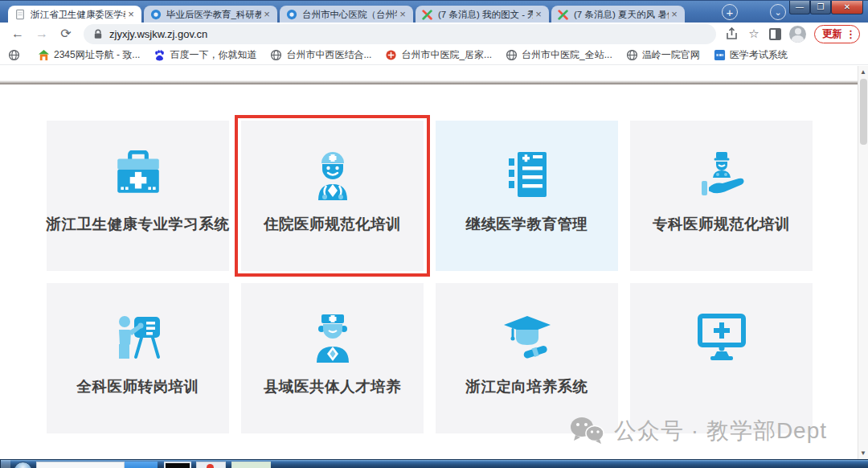 Image resolution: width=868 pixels, height=468 pixels. I want to click on card-zj-health-learning-system: 浙江卫生健康专业学习系统, so click(138, 196).